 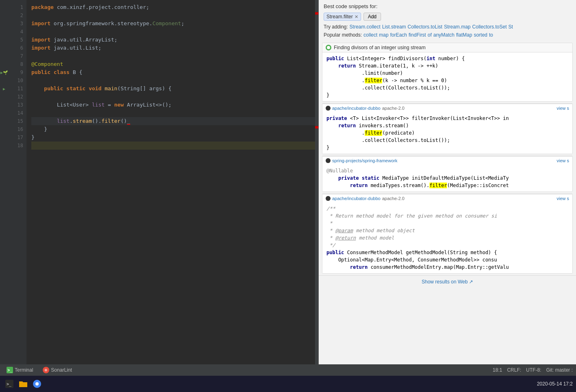 I want to click on gutter-line-11: ▶, so click(x=4, y=89).